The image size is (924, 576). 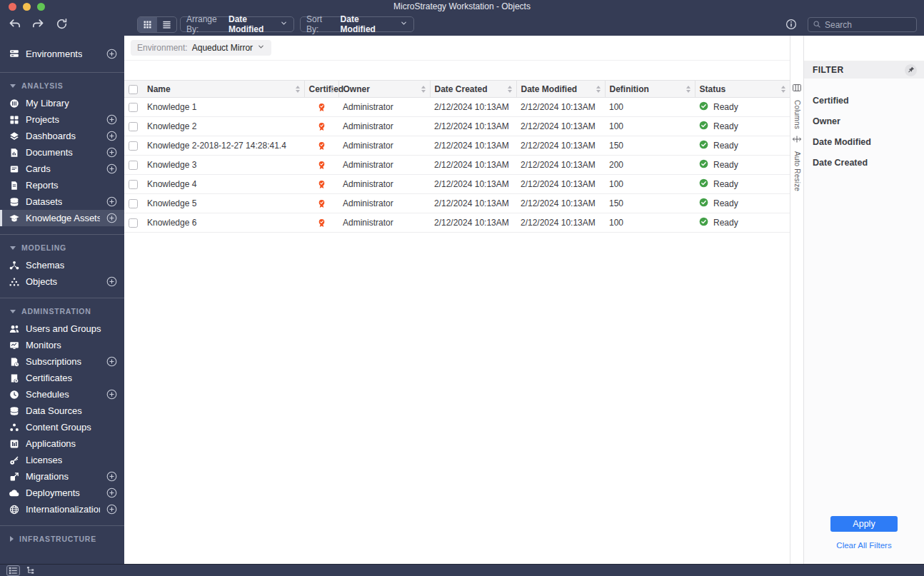 I want to click on auto-resize-tool: Auto Resize, so click(x=797, y=163).